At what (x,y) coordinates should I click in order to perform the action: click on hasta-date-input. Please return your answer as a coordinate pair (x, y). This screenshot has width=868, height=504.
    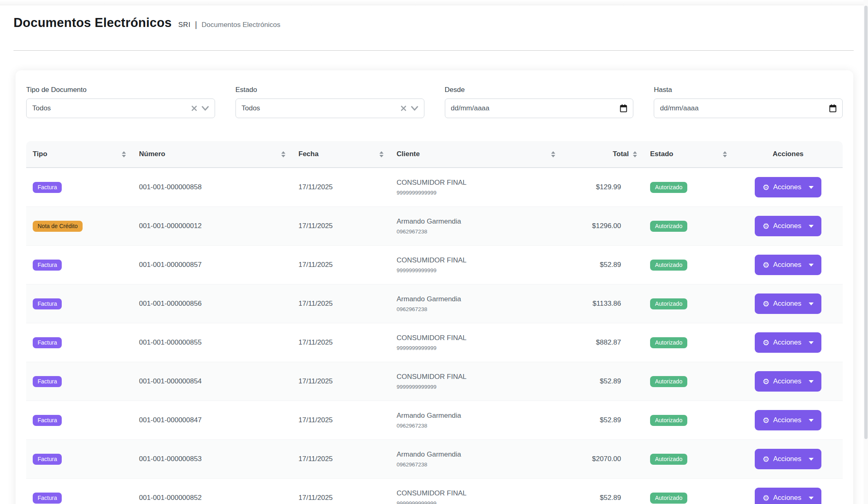
    Looking at the image, I should click on (745, 108).